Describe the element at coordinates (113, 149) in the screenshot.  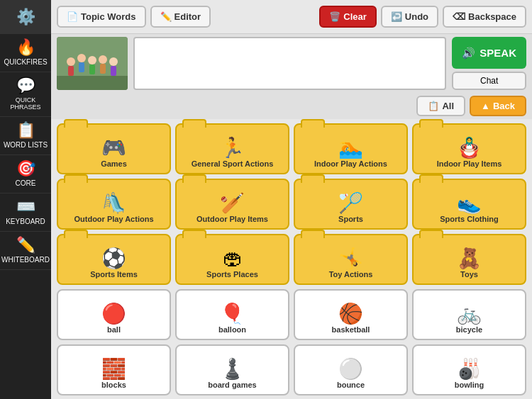
I see `folder-games: 🎮 Games` at that location.